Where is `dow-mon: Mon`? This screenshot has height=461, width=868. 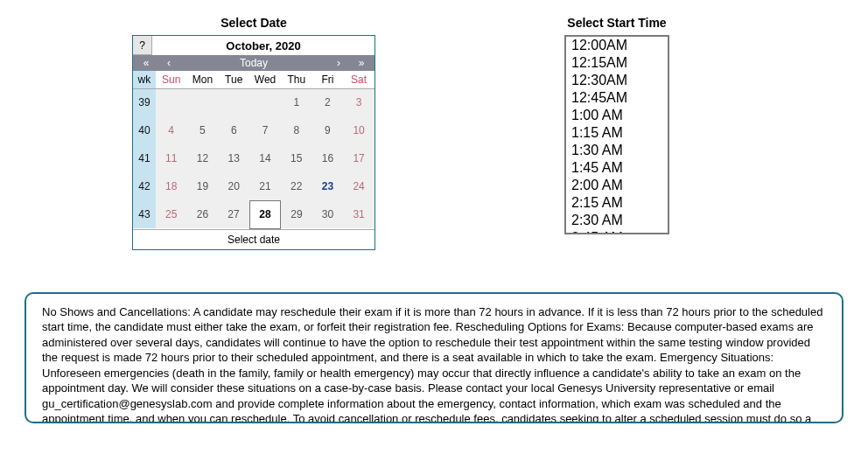
dow-mon: Mon is located at coordinates (203, 80).